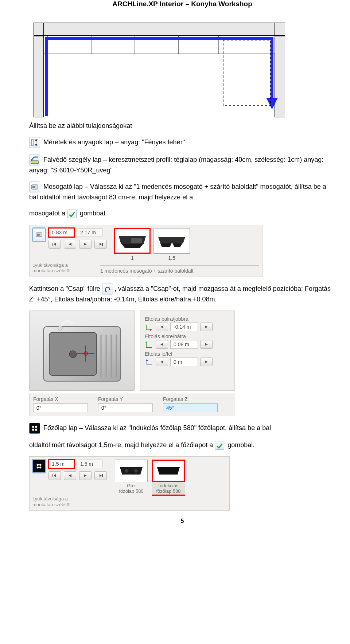  What do you see at coordinates (187, 354) in the screenshot?
I see `offset-ud-label: Eltolás le/fel` at bounding box center [187, 354].